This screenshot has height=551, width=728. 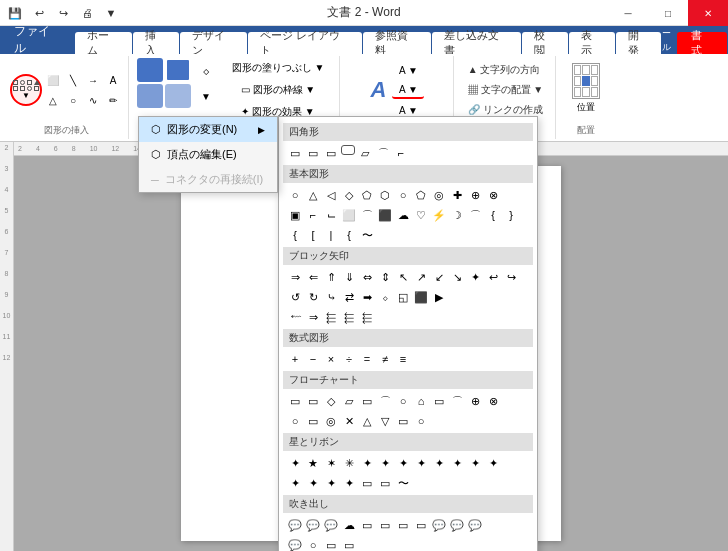 I want to click on shape-fill-btn: 図形の塗りつぶし ▼, so click(x=278, y=68).